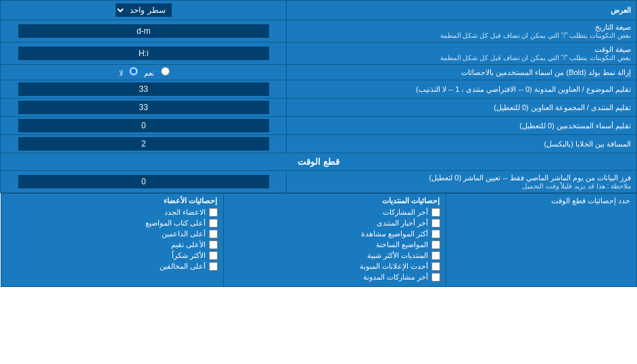 Image resolution: width=637 pixels, height=364 pixels. What do you see at coordinates (134, 72) in the screenshot?
I see `bold-no-radio` at bounding box center [134, 72].